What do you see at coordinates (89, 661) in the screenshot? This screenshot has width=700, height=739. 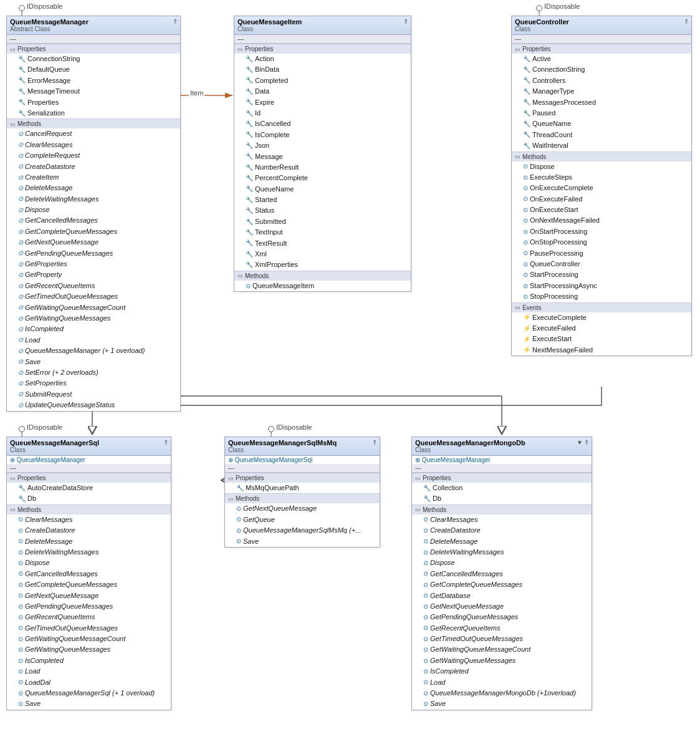 I see `qmmsql-m14: ⊙IsCompleted` at bounding box center [89, 661].